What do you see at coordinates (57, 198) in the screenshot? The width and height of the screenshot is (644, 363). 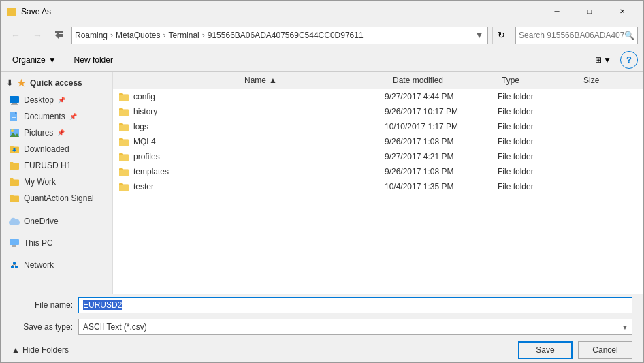 I see `sidebar-item-quantaction: QuantAction Signal` at bounding box center [57, 198].